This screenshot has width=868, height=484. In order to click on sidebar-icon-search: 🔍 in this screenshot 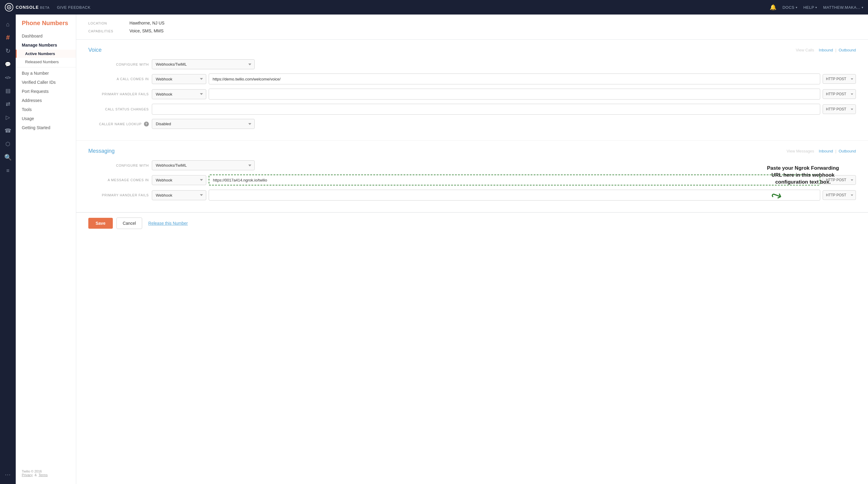, I will do `click(8, 157)`.